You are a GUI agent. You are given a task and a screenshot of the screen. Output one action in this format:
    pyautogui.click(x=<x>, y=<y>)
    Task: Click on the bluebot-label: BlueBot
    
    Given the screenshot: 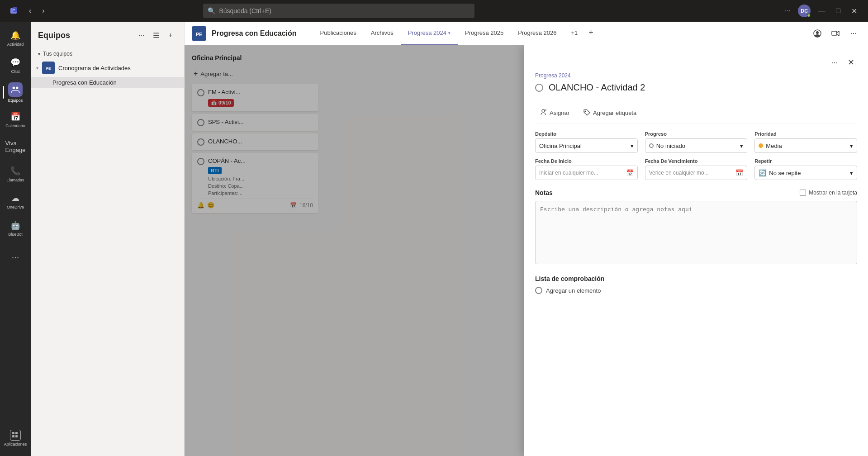 What is the action you would take?
    pyautogui.click(x=15, y=234)
    